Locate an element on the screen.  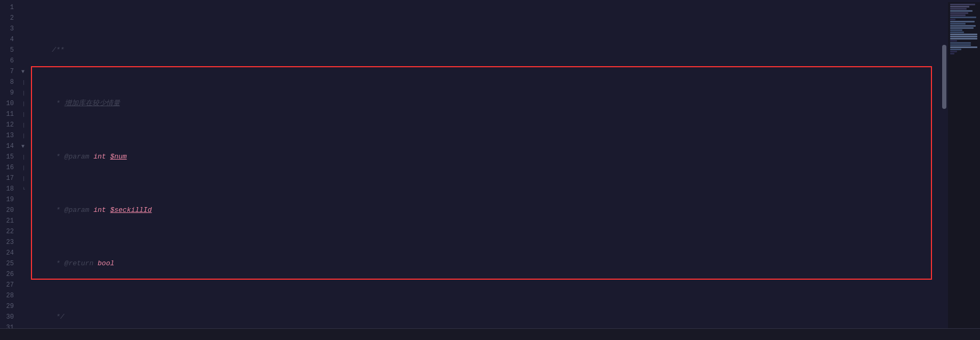
ln-3: 3 is located at coordinates (9, 29).